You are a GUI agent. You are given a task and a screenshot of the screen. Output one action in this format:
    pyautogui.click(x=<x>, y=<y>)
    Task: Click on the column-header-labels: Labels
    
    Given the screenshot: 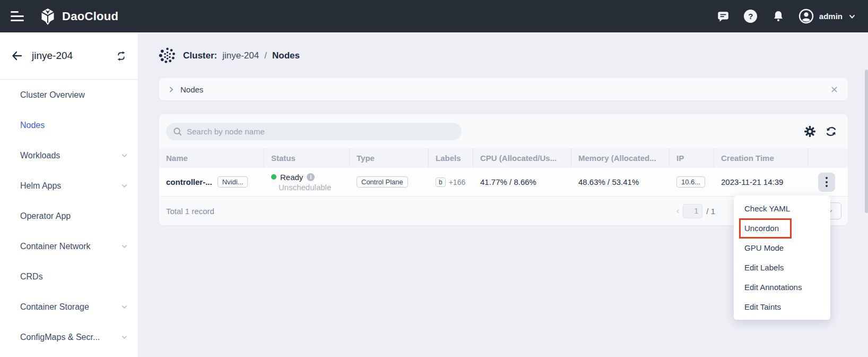 What is the action you would take?
    pyautogui.click(x=451, y=158)
    